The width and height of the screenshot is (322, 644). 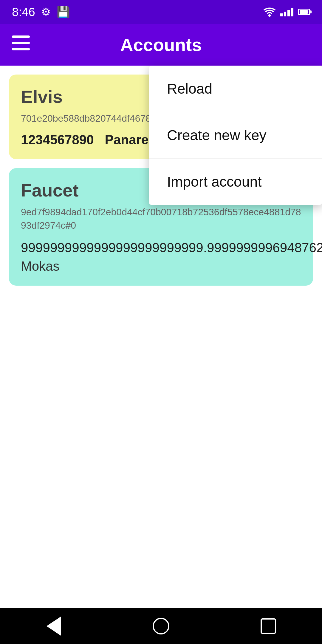 What do you see at coordinates (236, 89) in the screenshot?
I see `menu-item-reload: Reload` at bounding box center [236, 89].